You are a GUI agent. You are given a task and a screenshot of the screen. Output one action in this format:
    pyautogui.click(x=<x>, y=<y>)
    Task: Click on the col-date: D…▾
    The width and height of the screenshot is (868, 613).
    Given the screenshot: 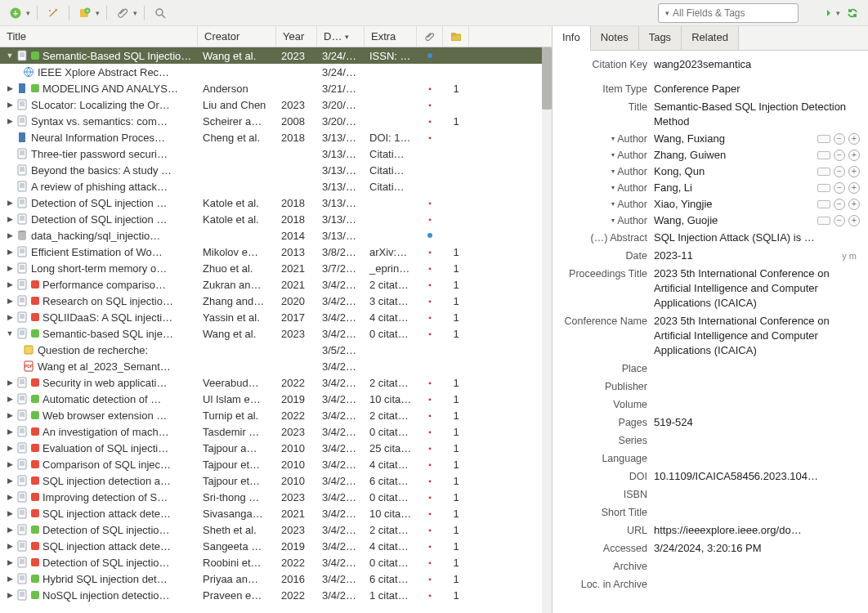 What is the action you would take?
    pyautogui.click(x=341, y=36)
    